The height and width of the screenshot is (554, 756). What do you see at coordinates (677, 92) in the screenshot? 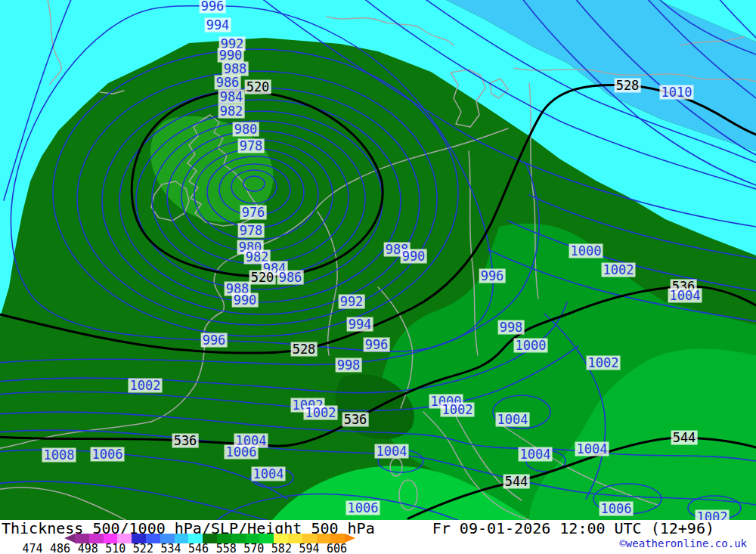
I see `pressure-label: 1010` at bounding box center [677, 92].